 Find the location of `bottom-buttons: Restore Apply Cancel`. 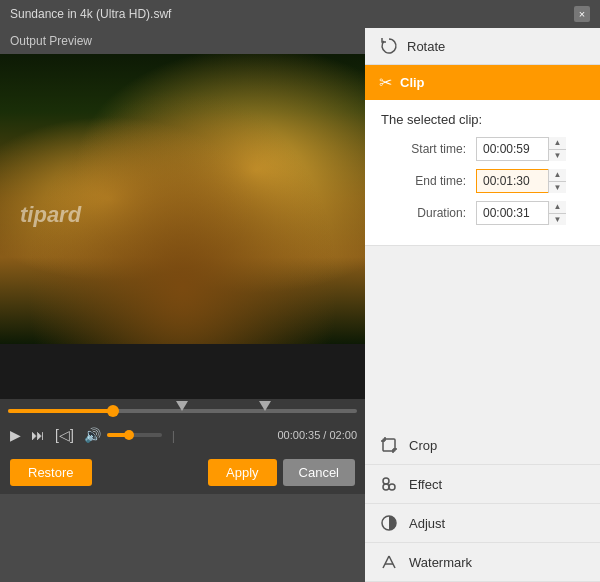

bottom-buttons: Restore Apply Cancel is located at coordinates (182, 472).